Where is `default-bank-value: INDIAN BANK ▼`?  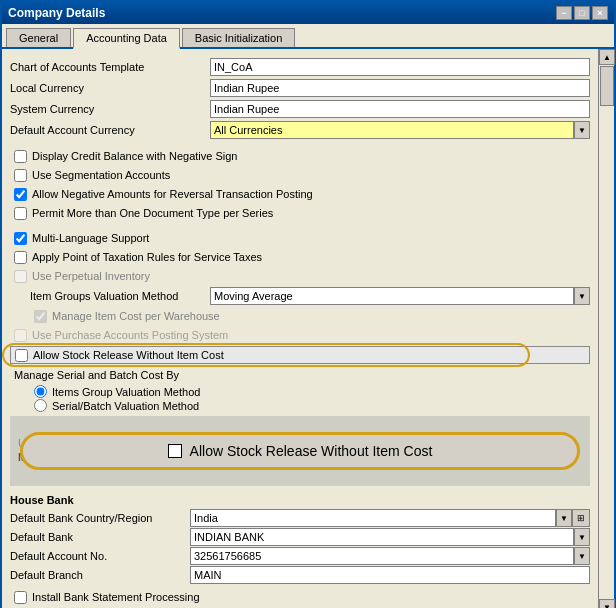
default-bank-value: INDIAN BANK ▼ is located at coordinates (390, 537).